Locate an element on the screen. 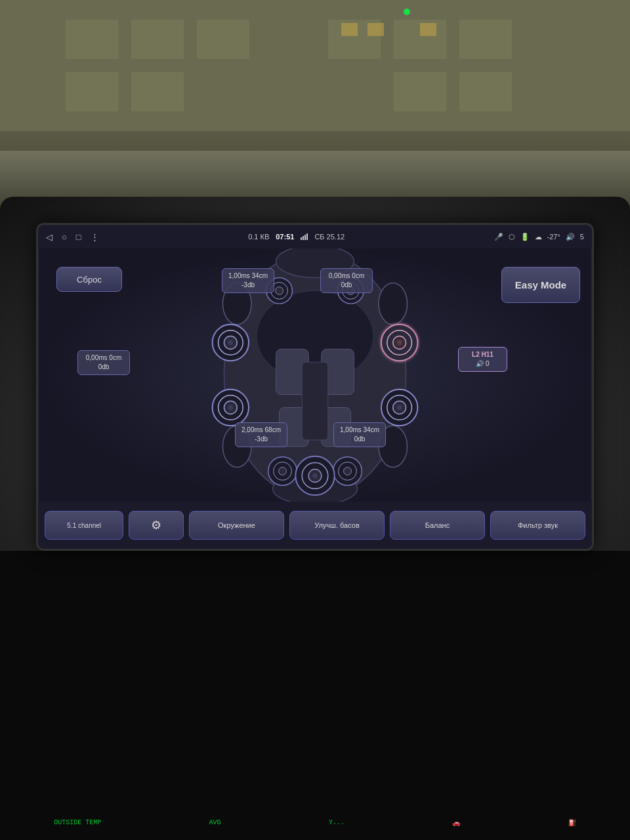 The image size is (630, 840). battery-icon: 🔋 is located at coordinates (525, 237).